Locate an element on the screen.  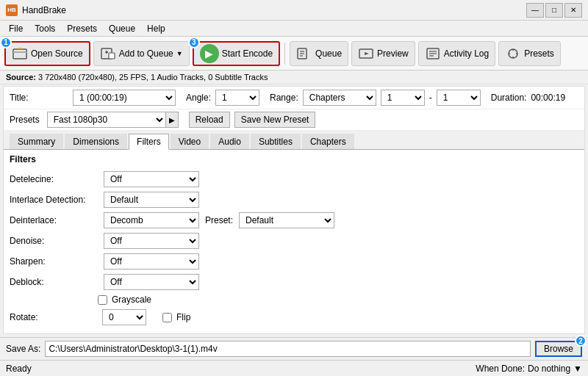
deblock-select: Off is located at coordinates (151, 282).